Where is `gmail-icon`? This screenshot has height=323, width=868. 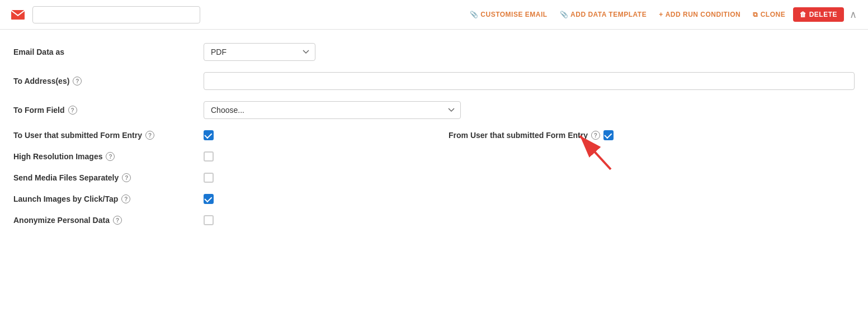
gmail-icon is located at coordinates (18, 15).